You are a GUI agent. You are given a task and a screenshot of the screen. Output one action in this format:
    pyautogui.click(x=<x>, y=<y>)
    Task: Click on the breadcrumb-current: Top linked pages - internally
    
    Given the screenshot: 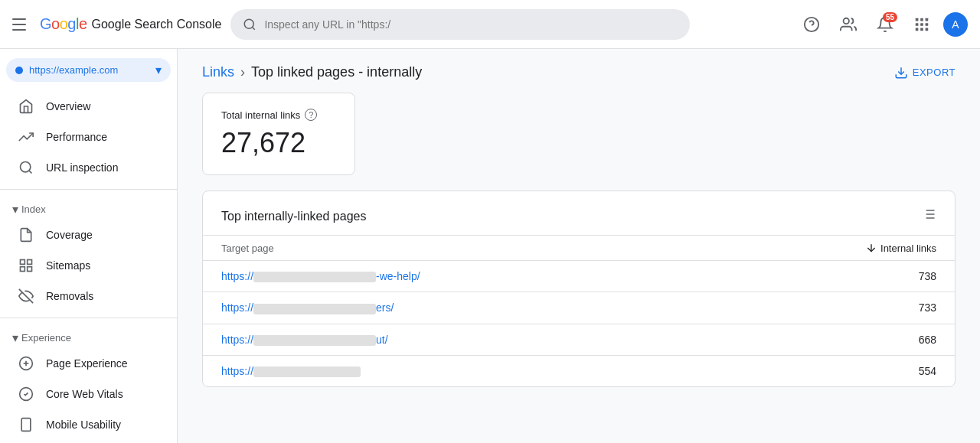 What is the action you would take?
    pyautogui.click(x=337, y=72)
    